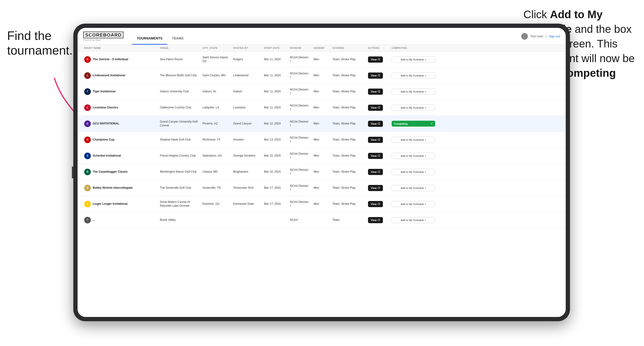  Describe the element at coordinates (179, 92) in the screenshot. I see `venue-cell: Auburn University Club` at that location.